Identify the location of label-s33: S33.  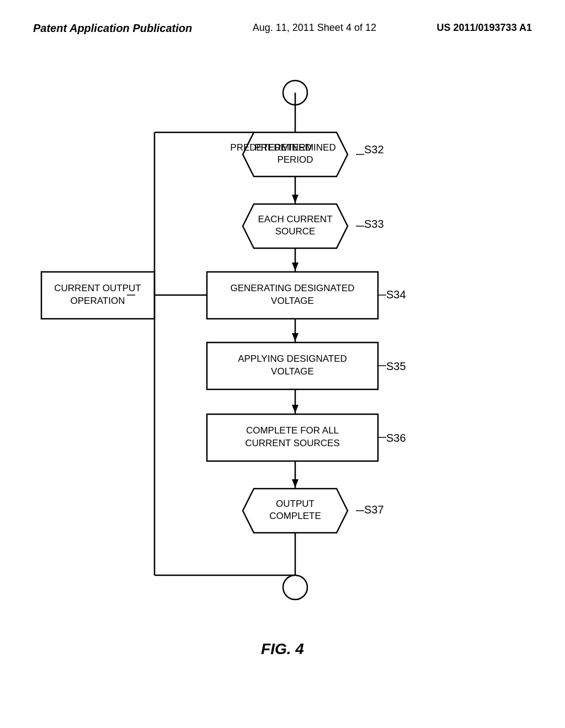
(374, 224).